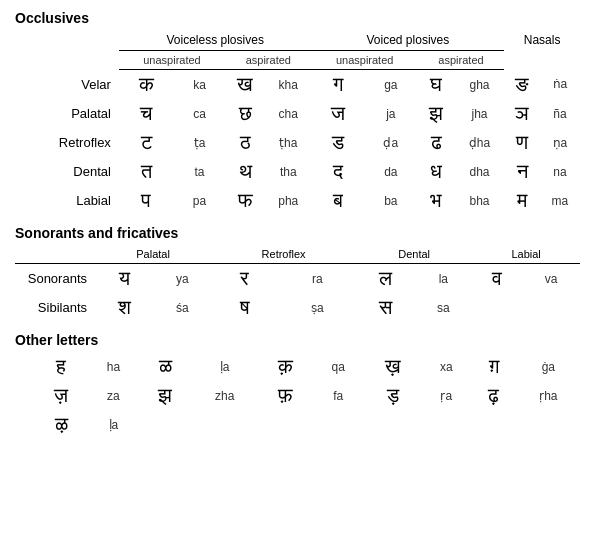  What do you see at coordinates (318, 279) in the screenshot?
I see `roman-text: ra` at bounding box center [318, 279].